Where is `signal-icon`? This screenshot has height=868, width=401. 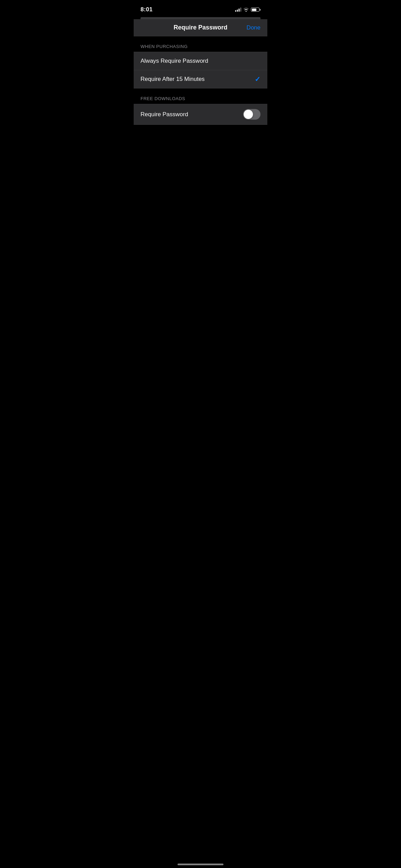
signal-icon is located at coordinates (238, 10).